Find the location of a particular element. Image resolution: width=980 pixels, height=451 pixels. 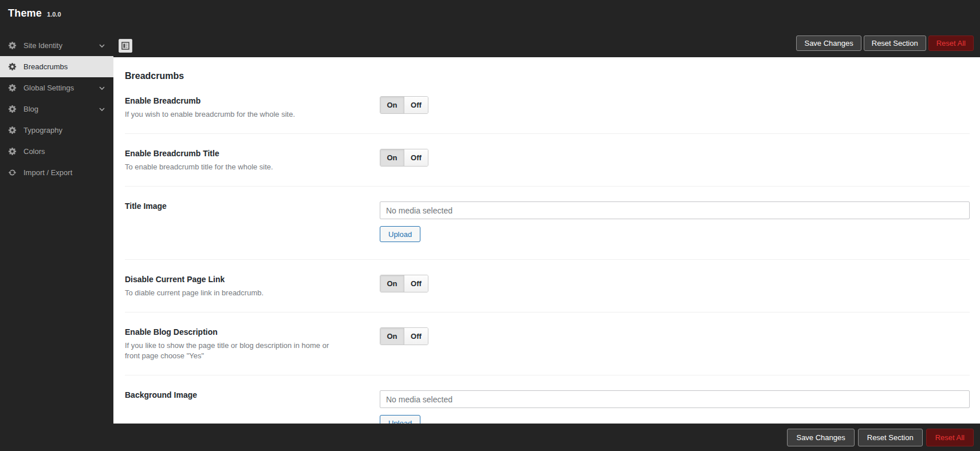

setting-description: If you like to show the page title or bl… is located at coordinates (235, 351).